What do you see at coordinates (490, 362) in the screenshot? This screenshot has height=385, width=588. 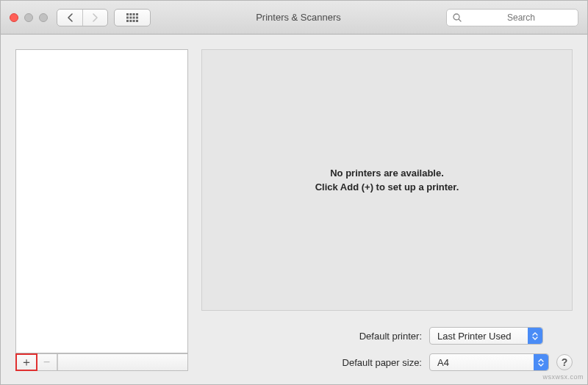 I see `default-paper-select: A4` at bounding box center [490, 362].